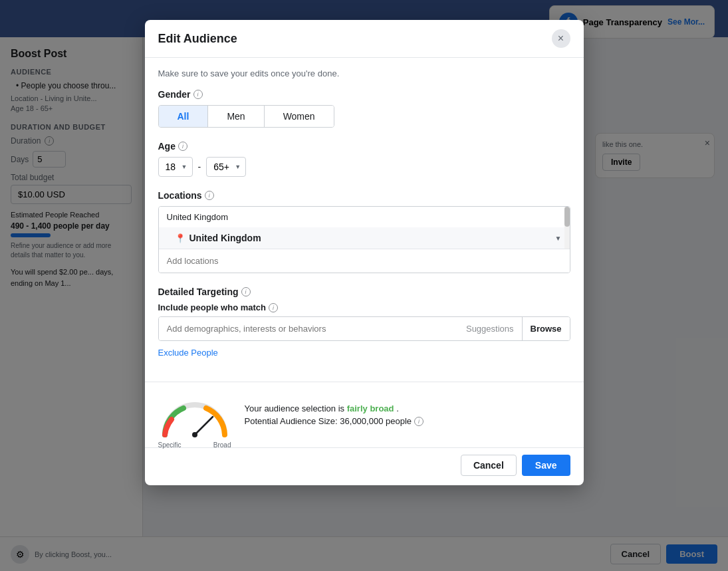  What do you see at coordinates (364, 238) in the screenshot?
I see `location-item-uk: 📍 United Kingdom ▼` at bounding box center [364, 238].